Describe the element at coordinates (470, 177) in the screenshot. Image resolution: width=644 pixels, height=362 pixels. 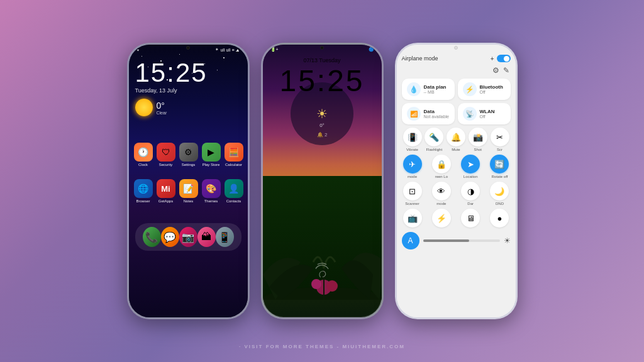
I see `location-label: Location` at that location.